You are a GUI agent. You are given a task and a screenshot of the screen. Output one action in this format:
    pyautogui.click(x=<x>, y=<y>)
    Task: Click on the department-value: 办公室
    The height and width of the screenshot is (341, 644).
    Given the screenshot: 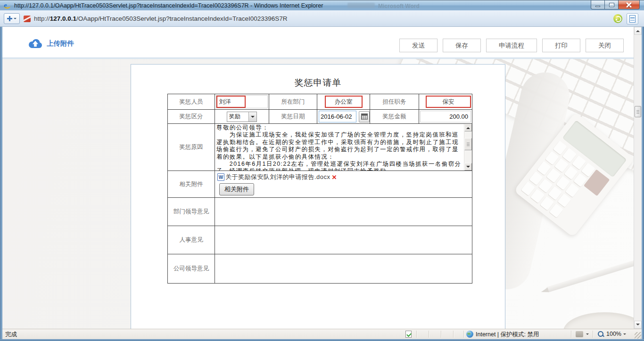 What is the action you would take?
    pyautogui.click(x=344, y=102)
    